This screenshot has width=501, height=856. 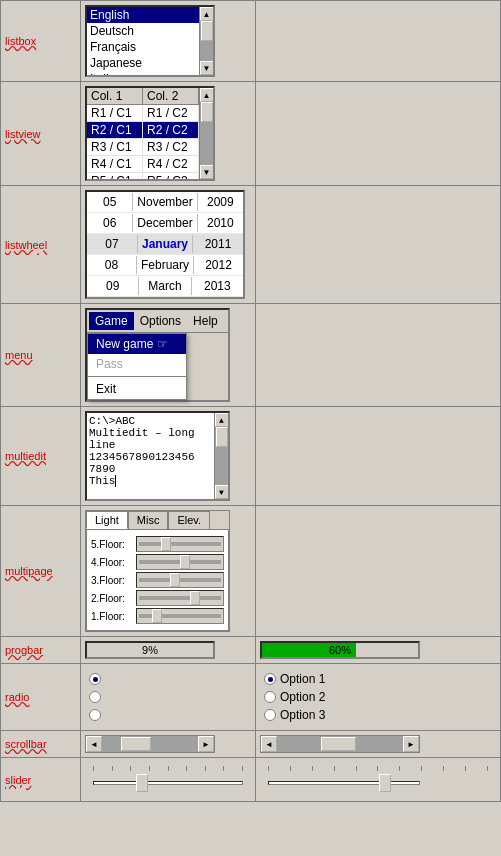 I want to click on lw-row-4: 09 March 2013, so click(x=165, y=286).